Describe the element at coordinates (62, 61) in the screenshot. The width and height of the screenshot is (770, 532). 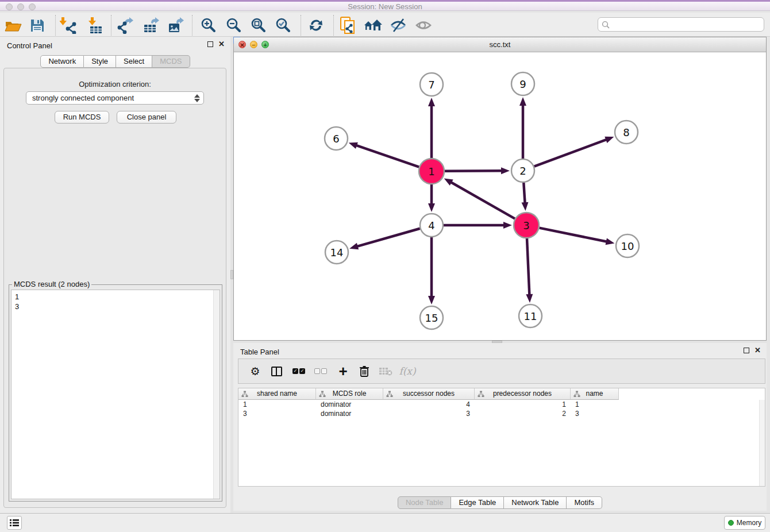
I see `tab-network: Network` at that location.